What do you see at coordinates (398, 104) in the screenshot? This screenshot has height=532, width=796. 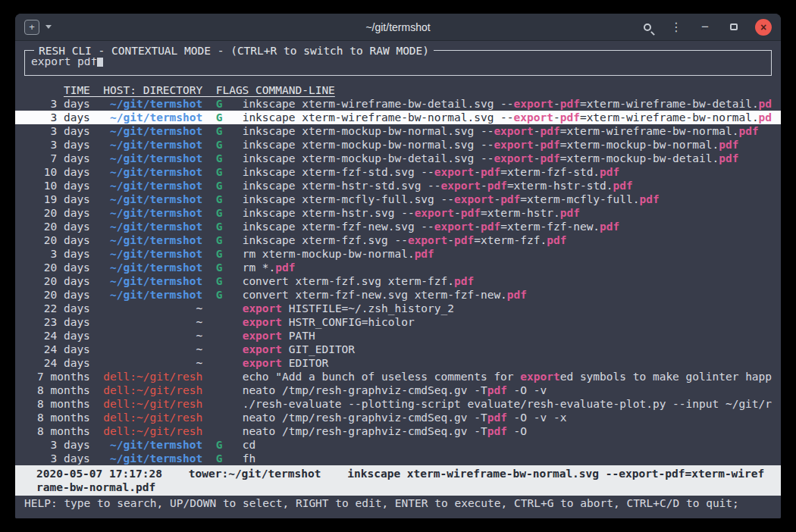 I see `history-row: 3 days ~/git/termshot G inkscape xterm-w…` at bounding box center [398, 104].